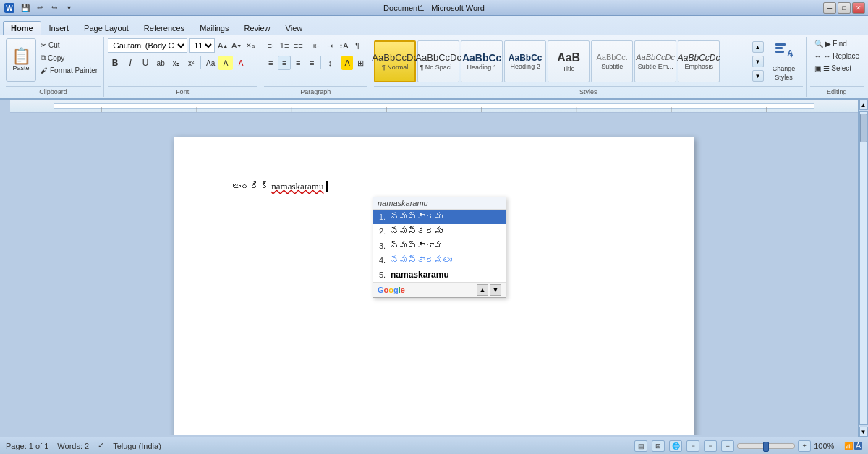 This screenshot has height=454, width=868. Describe the element at coordinates (440, 231) in the screenshot. I see `autocomplete-item-2: 2. నమస్కరము` at that location.